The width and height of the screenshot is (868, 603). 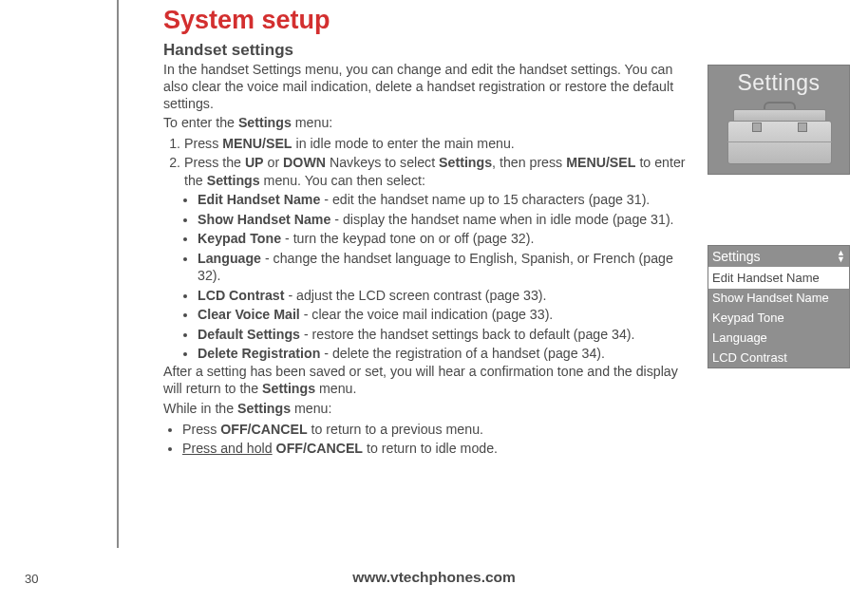 I want to click on screen-header: Settings ▲▼, so click(x=779, y=257).